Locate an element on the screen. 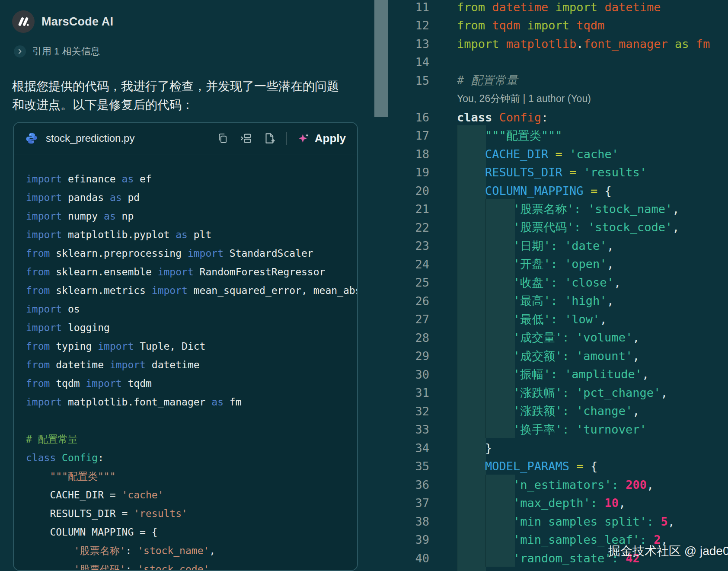 Image resolution: width=728 pixels, height=571 pixels. editor-line-code: 'n_estimators': 200, is located at coordinates (555, 485).